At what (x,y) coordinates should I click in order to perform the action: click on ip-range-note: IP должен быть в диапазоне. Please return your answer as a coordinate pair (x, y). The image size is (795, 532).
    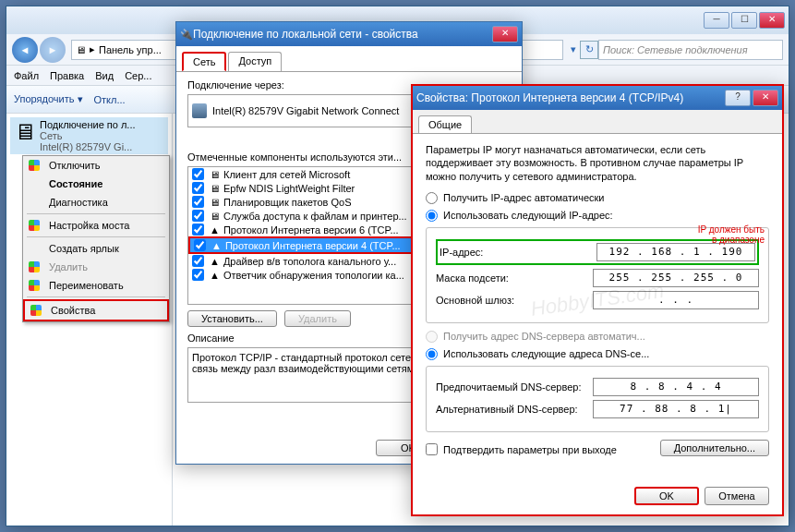
    Looking at the image, I should click on (731, 235).